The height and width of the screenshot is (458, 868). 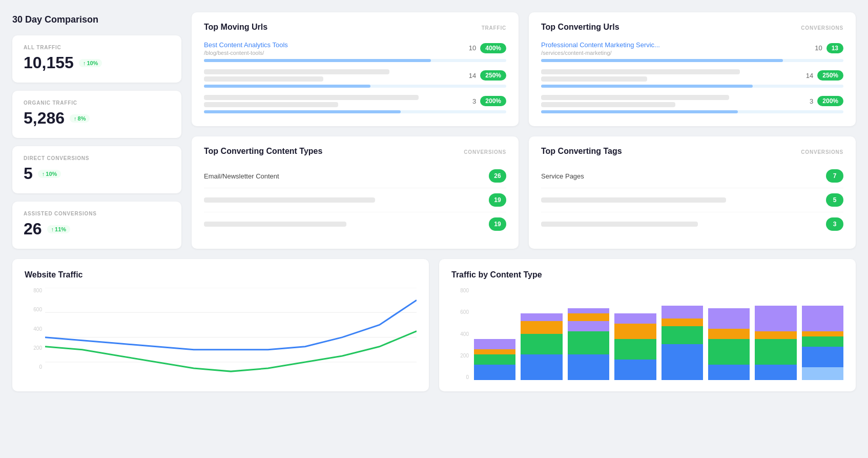 What do you see at coordinates (231, 334) in the screenshot?
I see `line-chart-svg` at bounding box center [231, 334].